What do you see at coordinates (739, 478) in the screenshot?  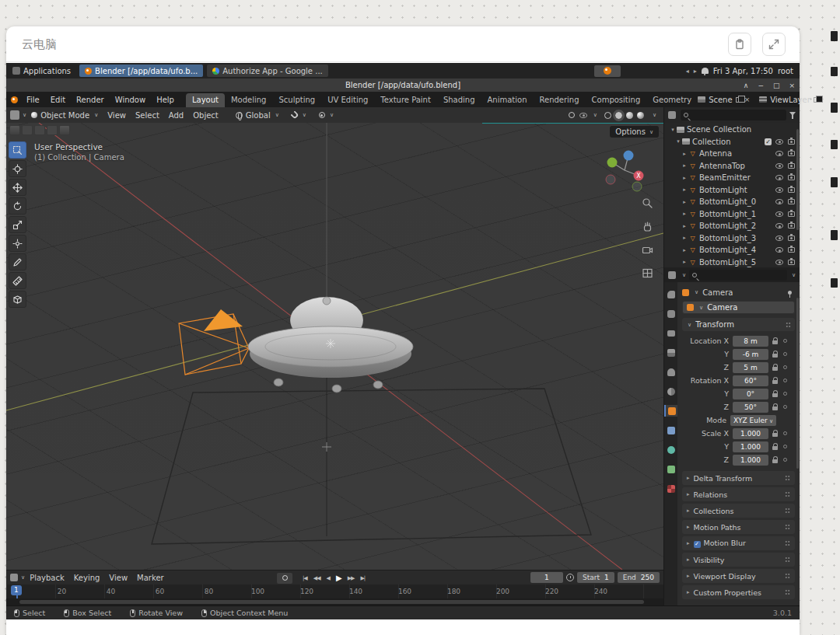 I see `collapsed-panel: ▸ Delta Transform` at bounding box center [739, 478].